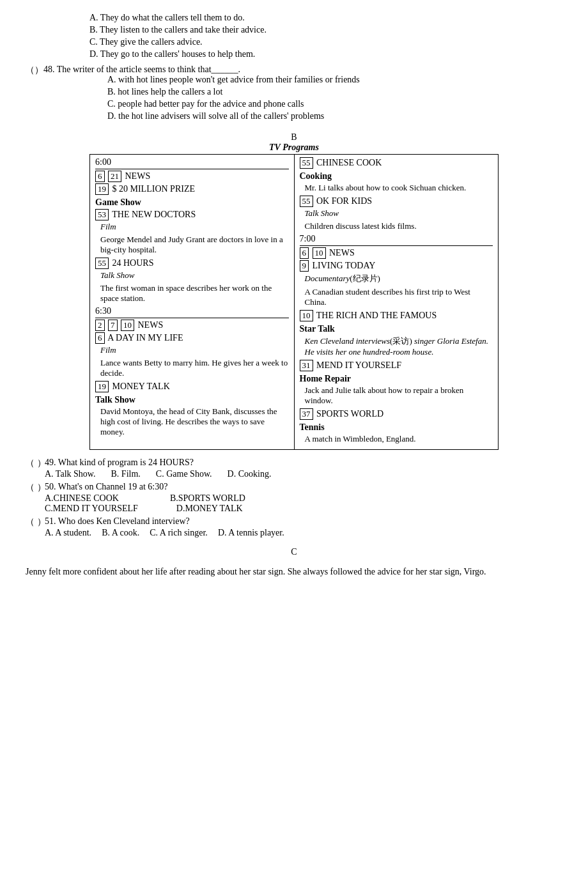  I want to click on cat-star-talk: Star Talk, so click(396, 329).